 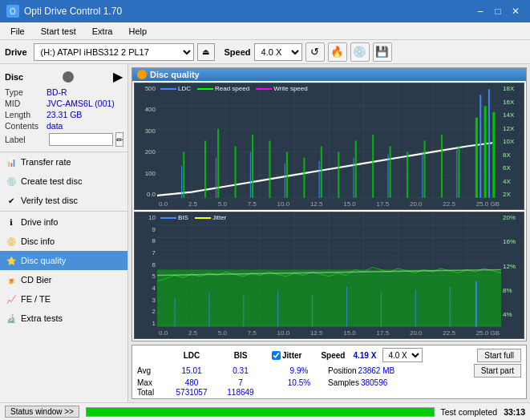 What do you see at coordinates (512, 276) in the screenshot?
I see `bis-y-axis-right: 20% 16% 12% 8% 4%` at bounding box center [512, 276].